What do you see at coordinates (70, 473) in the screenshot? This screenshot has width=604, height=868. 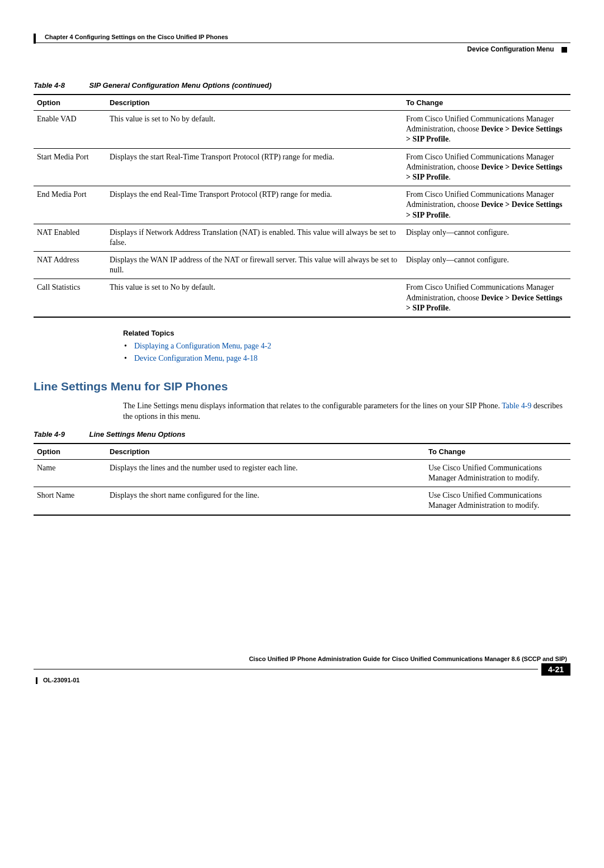 I see `option-cell: Name` at bounding box center [70, 473].